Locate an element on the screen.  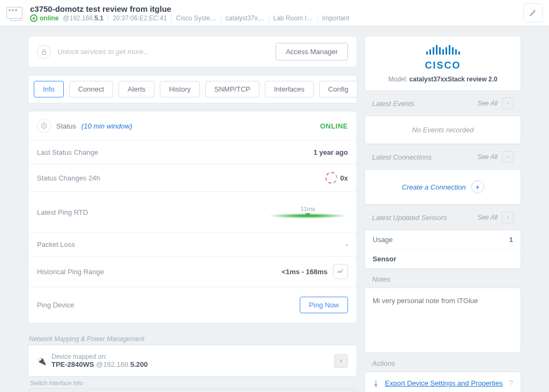
priority: Important is located at coordinates (336, 18).